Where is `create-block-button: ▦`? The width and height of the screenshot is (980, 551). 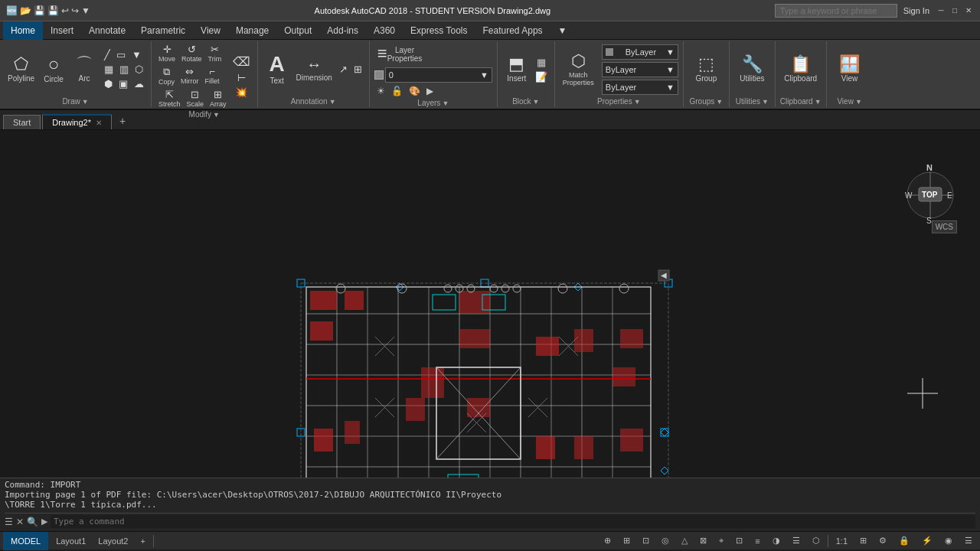 create-block-button: ▦ is located at coordinates (541, 63).